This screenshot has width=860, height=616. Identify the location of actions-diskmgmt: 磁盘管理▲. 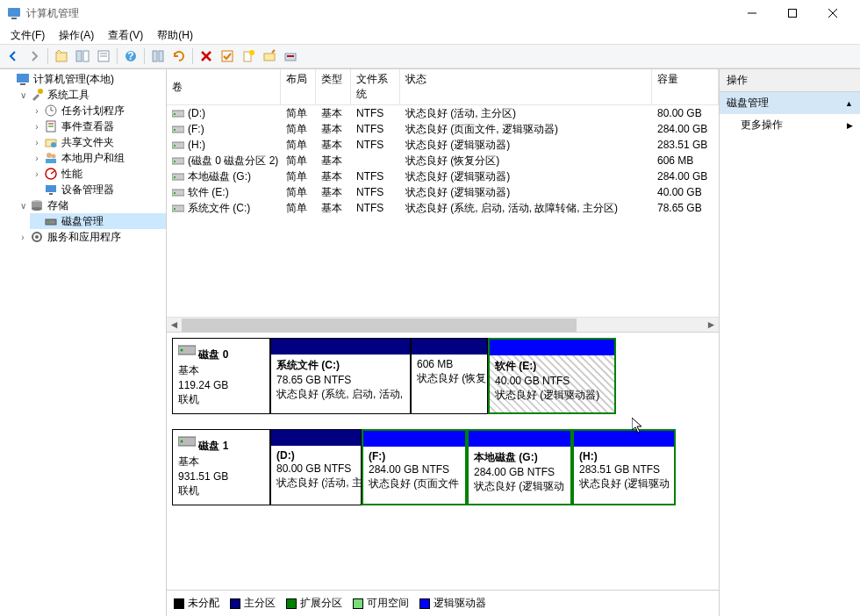
(790, 104).